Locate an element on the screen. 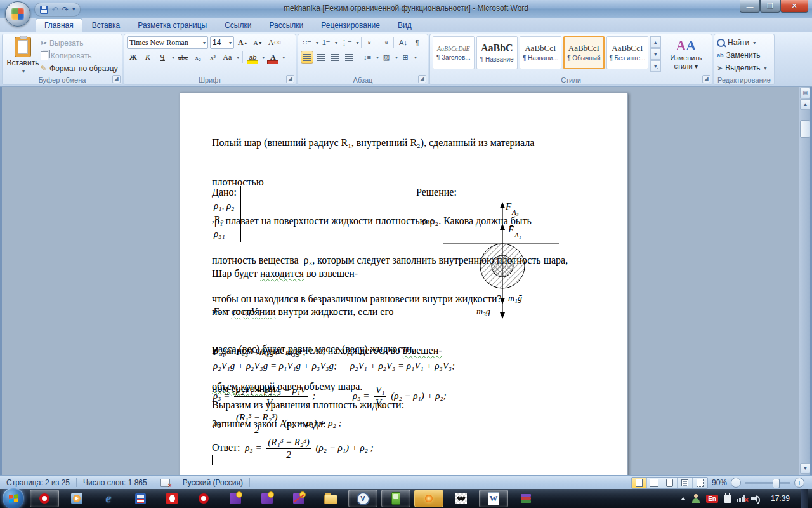  borders-button: ⊞ is located at coordinates (405, 57).